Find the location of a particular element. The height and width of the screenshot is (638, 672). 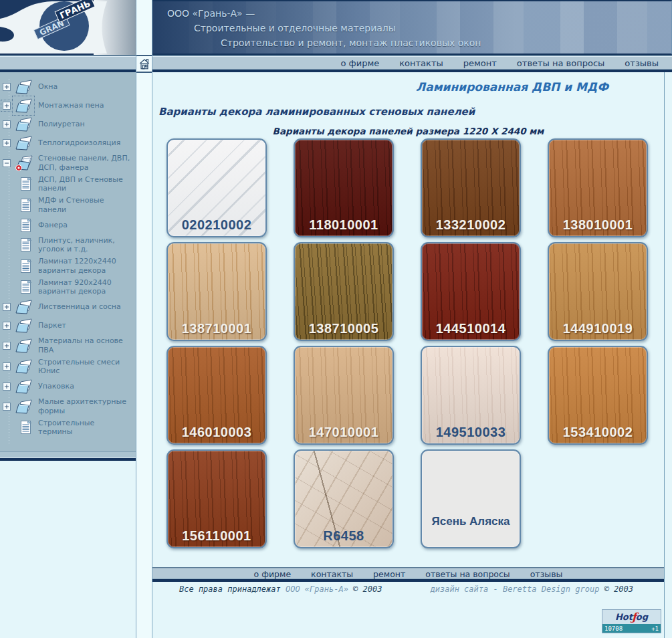

sidebar-item-12: Лиственница и сосна is located at coordinates (70, 307).